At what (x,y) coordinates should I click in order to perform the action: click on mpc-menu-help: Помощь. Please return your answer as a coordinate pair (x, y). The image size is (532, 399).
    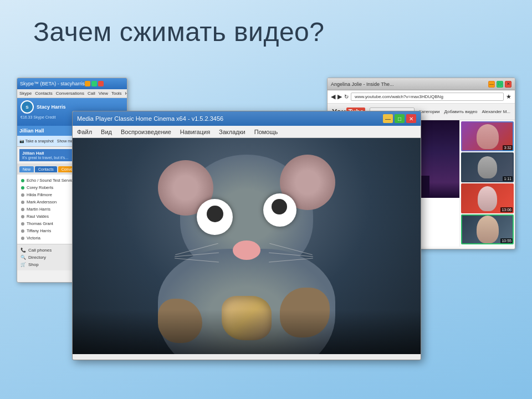
    Looking at the image, I should click on (266, 132).